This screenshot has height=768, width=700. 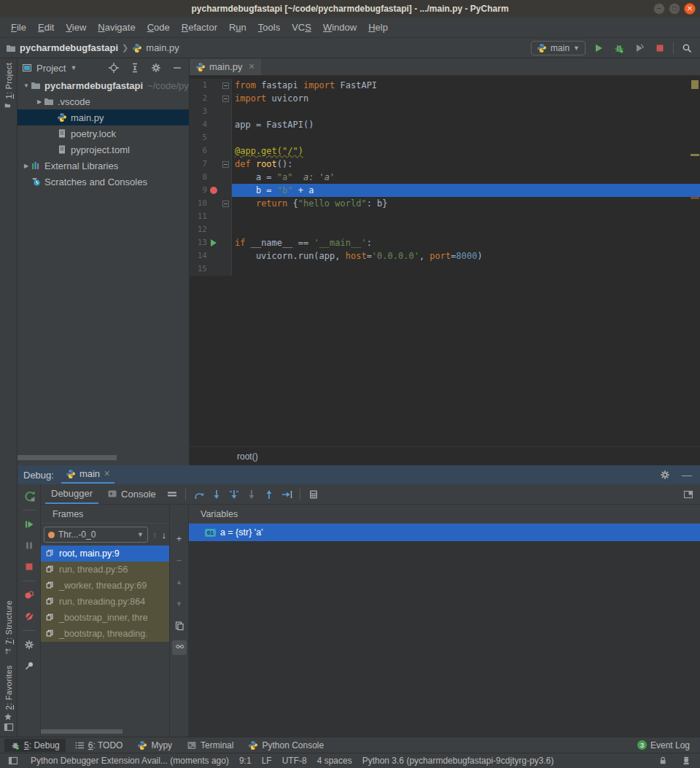 What do you see at coordinates (248, 457) in the screenshot?
I see `breadcrumb-function: root()` at bounding box center [248, 457].